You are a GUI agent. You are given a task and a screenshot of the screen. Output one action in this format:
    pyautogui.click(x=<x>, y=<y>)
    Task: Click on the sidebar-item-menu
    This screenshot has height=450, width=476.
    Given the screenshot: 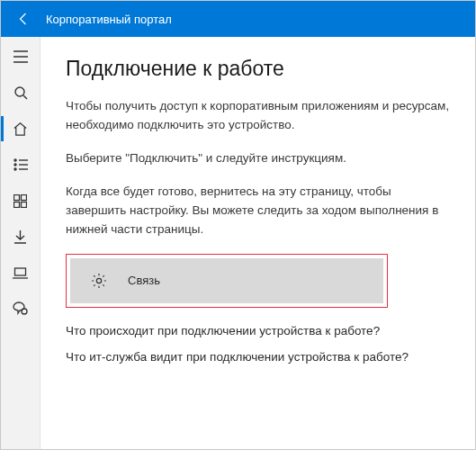 What is the action you would take?
    pyautogui.click(x=21, y=57)
    